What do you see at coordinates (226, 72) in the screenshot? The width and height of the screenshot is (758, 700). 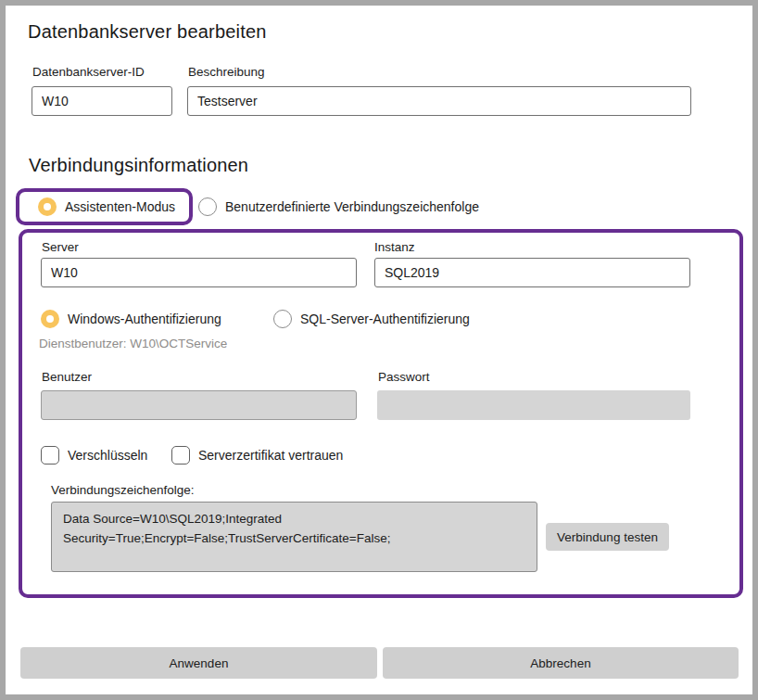 I see `description-label: Beschreibung` at bounding box center [226, 72].